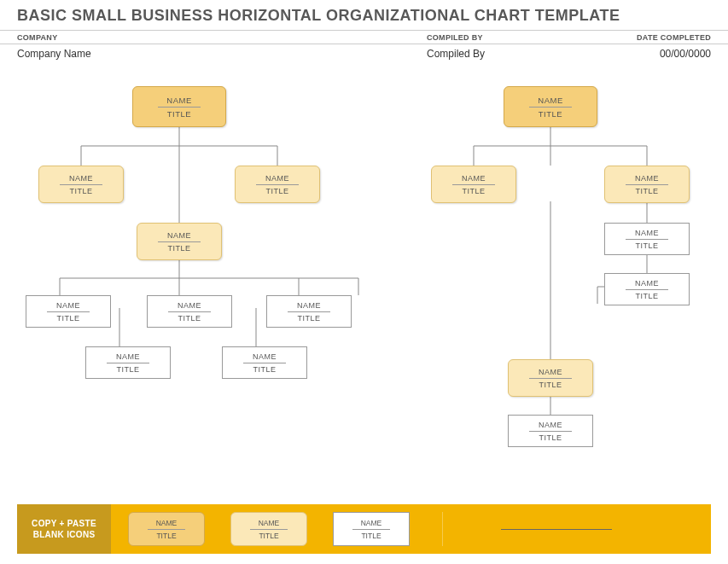 The height and width of the screenshot is (564, 728). Describe the element at coordinates (205, 38) in the screenshot. I see `company-label: COMPANY` at that location.